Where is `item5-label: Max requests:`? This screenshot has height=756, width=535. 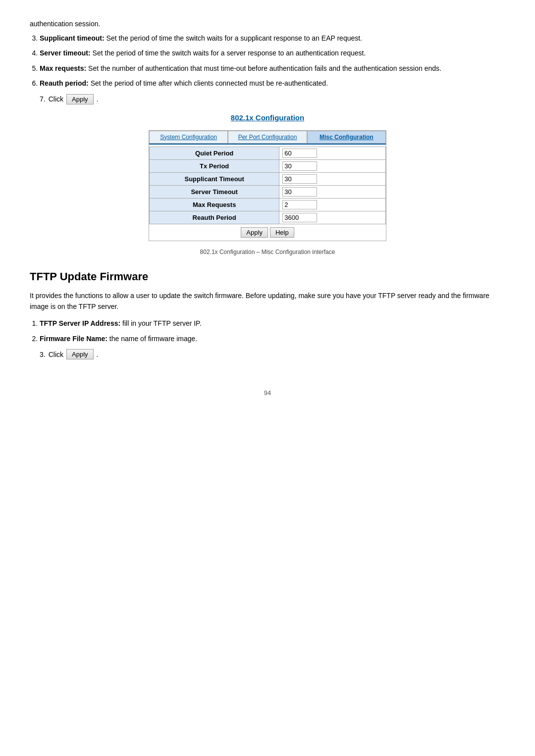
item5-label: Max requests: is located at coordinates (63, 68).